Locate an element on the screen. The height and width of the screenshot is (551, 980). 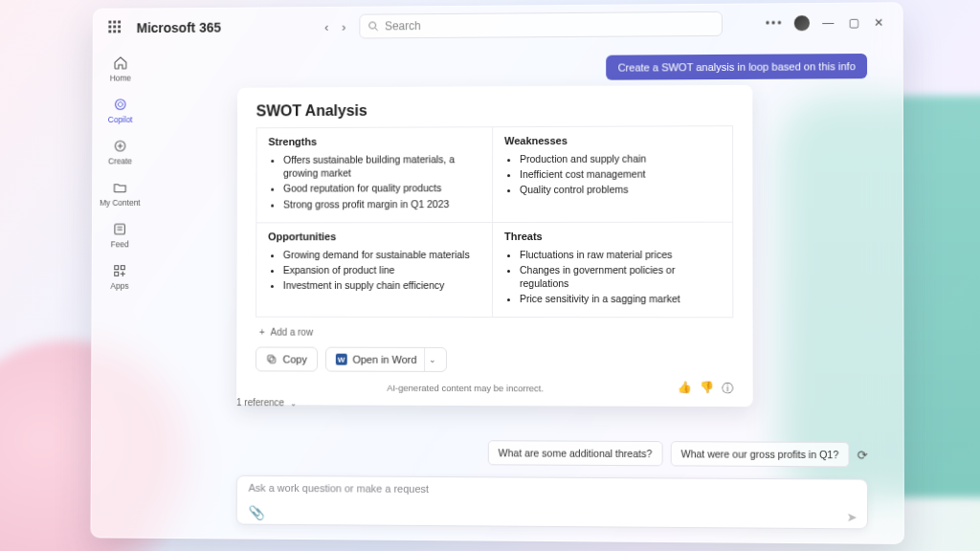
create-icon is located at coordinates (121, 146).